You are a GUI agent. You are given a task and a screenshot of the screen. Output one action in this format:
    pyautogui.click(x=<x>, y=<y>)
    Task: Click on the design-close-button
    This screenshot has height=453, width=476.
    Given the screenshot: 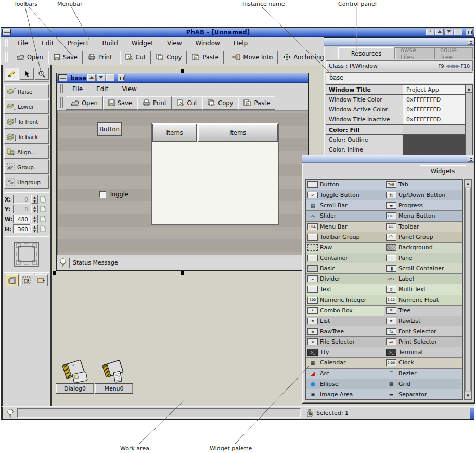 What is the action you would take?
    pyautogui.click(x=121, y=78)
    